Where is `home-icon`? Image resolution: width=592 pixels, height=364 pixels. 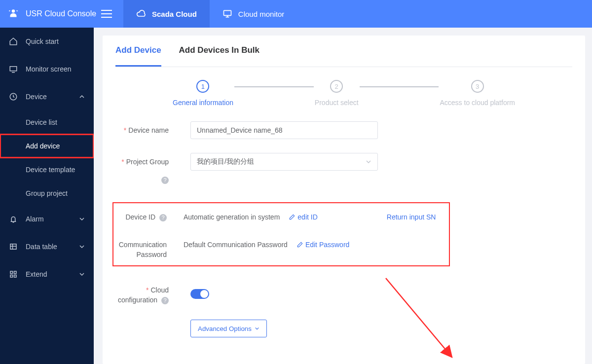 home-icon is located at coordinates (13, 41).